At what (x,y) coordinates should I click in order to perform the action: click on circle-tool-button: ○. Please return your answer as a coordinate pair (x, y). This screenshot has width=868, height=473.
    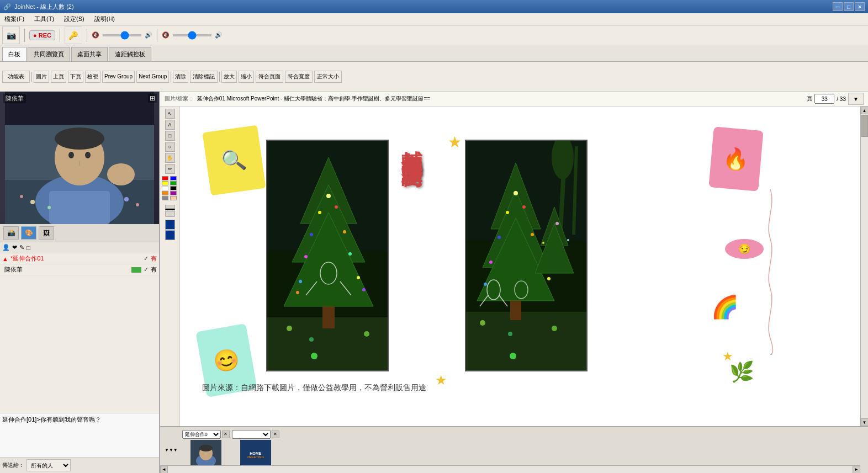
    Looking at the image, I should click on (170, 147).